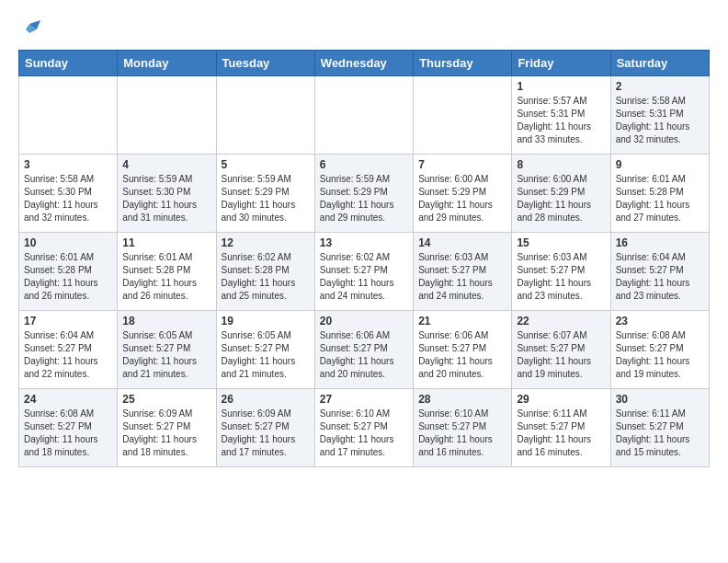  What do you see at coordinates (561, 272) in the screenshot?
I see `day-cell: 15Sunrise: 6:03 AM Sunset: 5:27 PM Dayli…` at bounding box center [561, 272].